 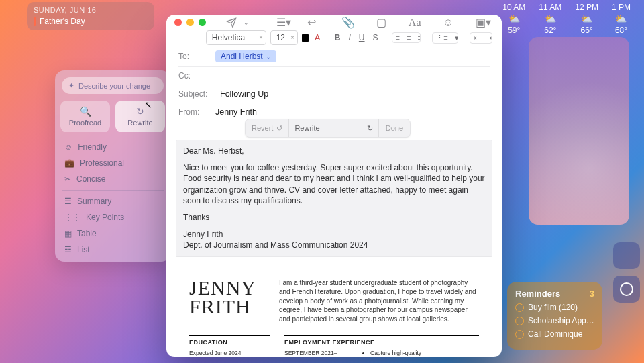 What do you see at coordinates (481, 38) in the screenshot?
I see `indent-group: ⇤⇥` at bounding box center [481, 38].